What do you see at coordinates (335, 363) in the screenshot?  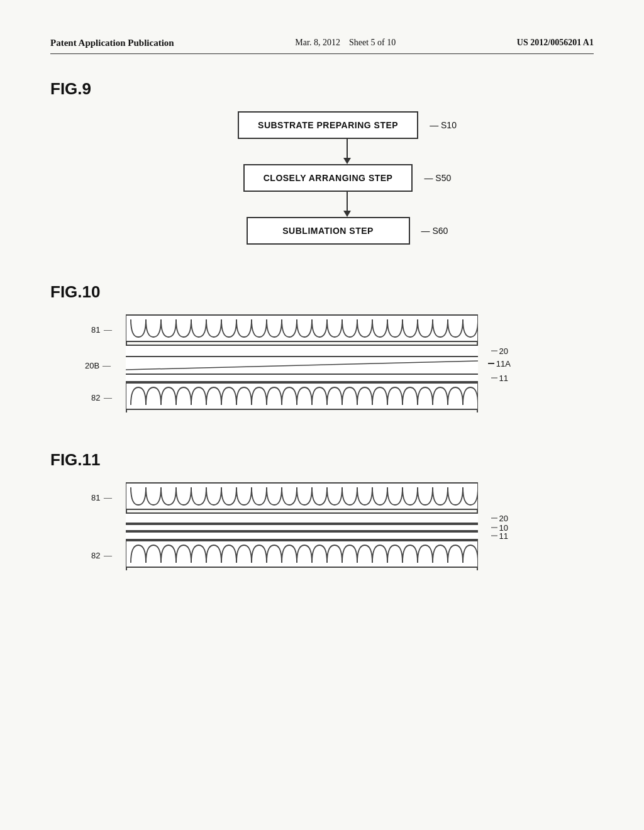 I see `fig10-diagram: 81 — 20` at bounding box center [335, 363].